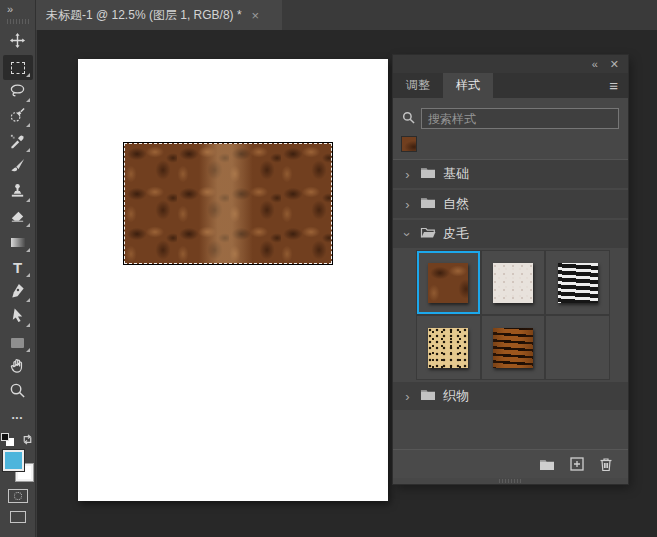 This screenshot has width=657, height=537. Describe the element at coordinates (18, 292) in the screenshot. I see `pen-icon` at that location.